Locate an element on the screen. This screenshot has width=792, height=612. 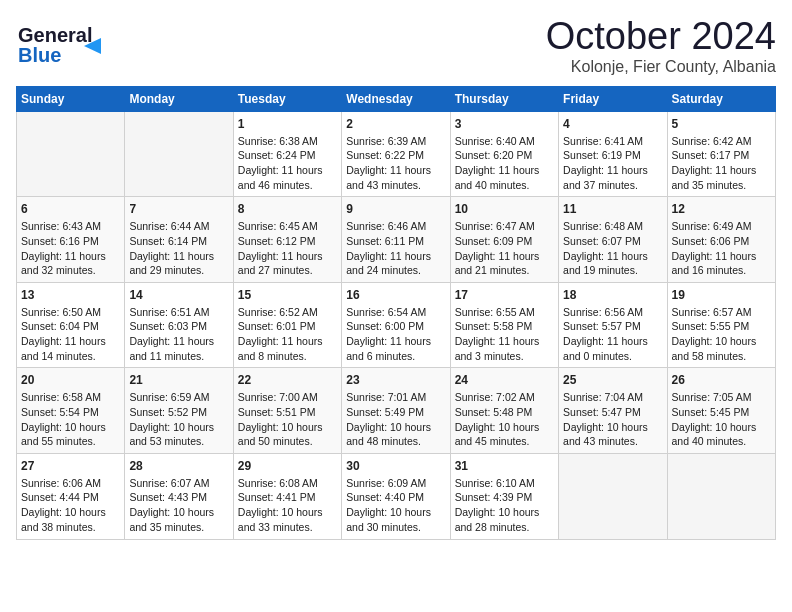
day-number: 6 is located at coordinates (70, 210).